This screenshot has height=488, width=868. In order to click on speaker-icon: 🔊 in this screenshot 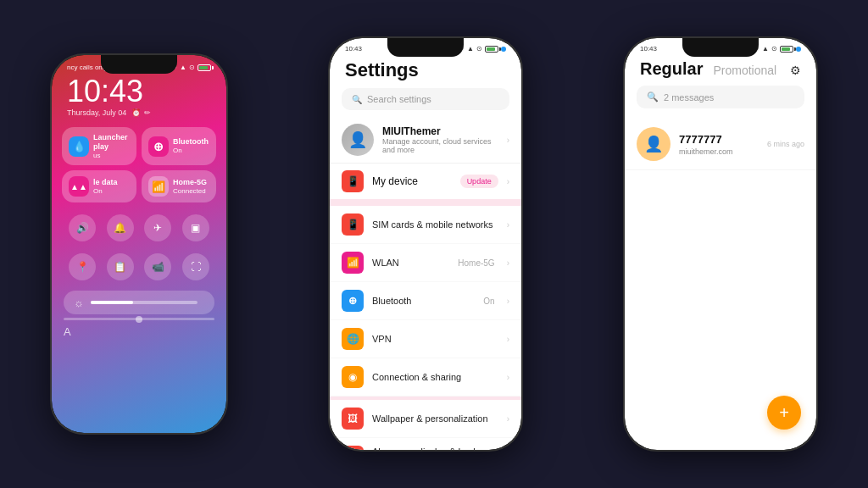, I will do `click(82, 228)`.